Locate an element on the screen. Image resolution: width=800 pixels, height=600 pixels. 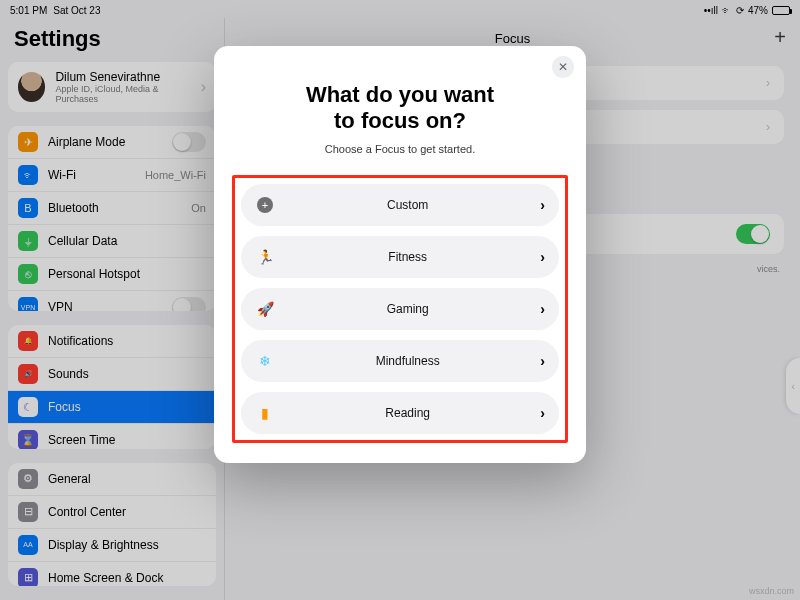
close-button: ✕ is located at coordinates (563, 67).